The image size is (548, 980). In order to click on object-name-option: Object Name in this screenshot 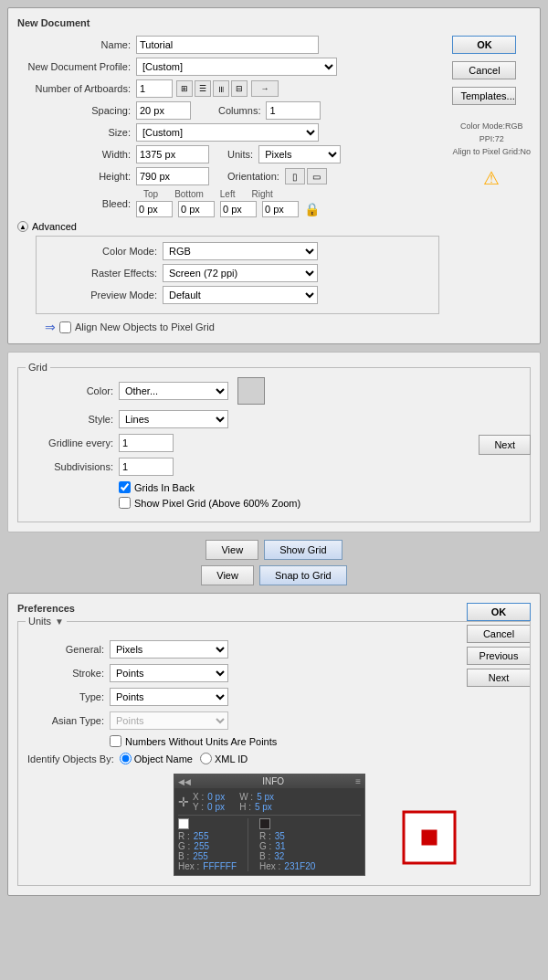, I will do `click(156, 758)`.